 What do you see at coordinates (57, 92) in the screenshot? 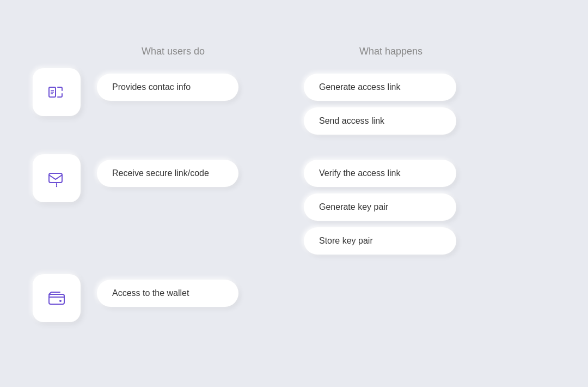
I see `scanner-icon` at bounding box center [57, 92].